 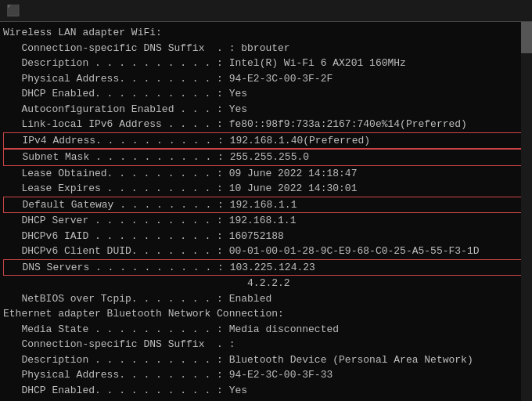 What do you see at coordinates (264, 284) in the screenshot?
I see `terminal-line: 4.2.2.2` at bounding box center [264, 284].